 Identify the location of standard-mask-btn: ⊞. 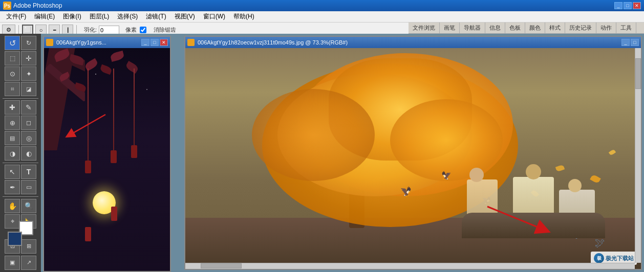
(29, 246).